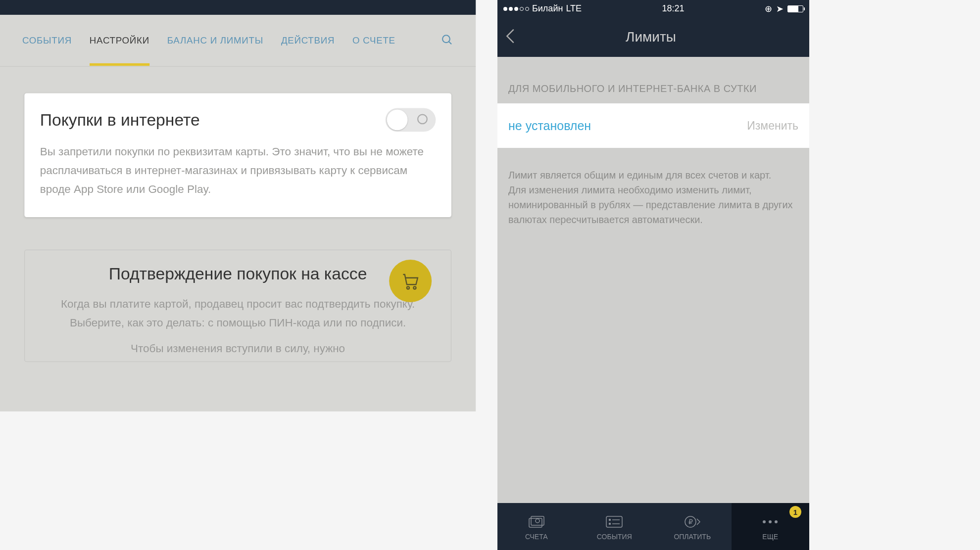  I want to click on tab-actions: ДЕЙСТВИЯ, so click(308, 41).